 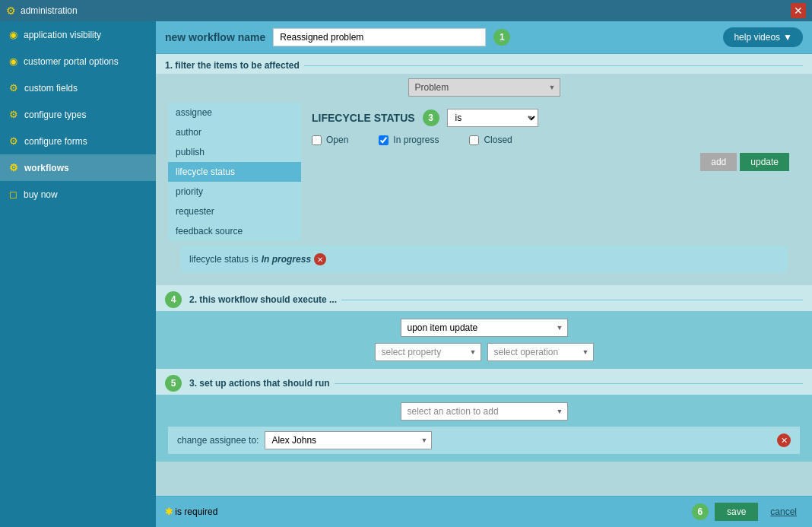 I want to click on save-button: save, so click(x=736, y=512).